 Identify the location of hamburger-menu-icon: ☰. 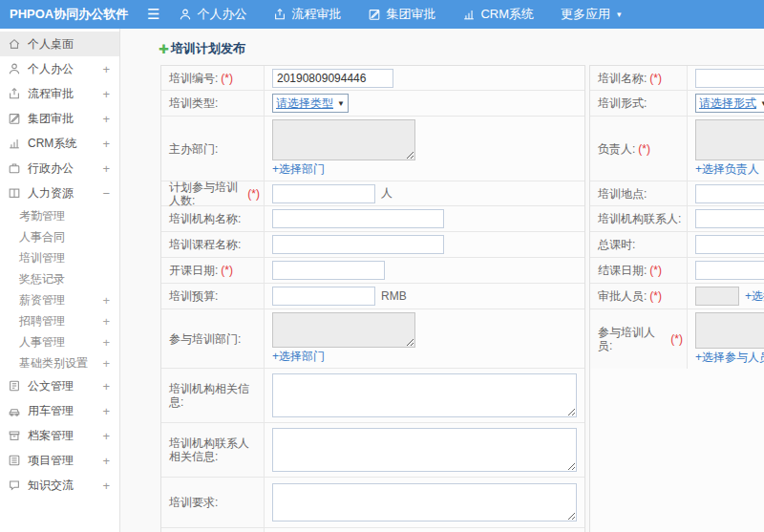
(153, 14).